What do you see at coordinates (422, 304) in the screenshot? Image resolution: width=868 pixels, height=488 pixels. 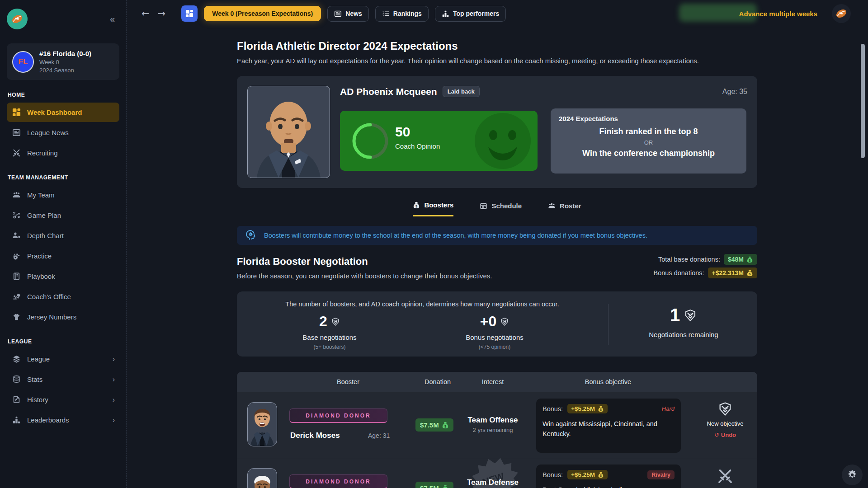 I see `negotiations-summary-text: The number of boosters, and AD coach opi…` at bounding box center [422, 304].